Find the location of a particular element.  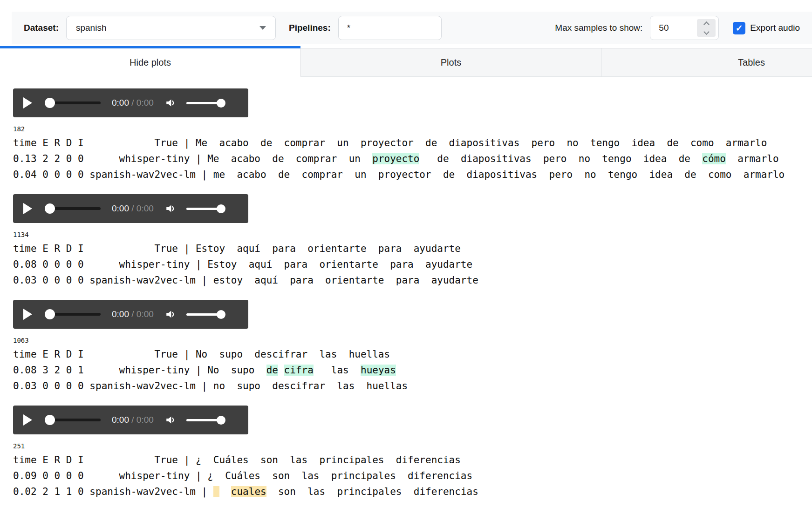

check-icon: ✓ is located at coordinates (739, 28).